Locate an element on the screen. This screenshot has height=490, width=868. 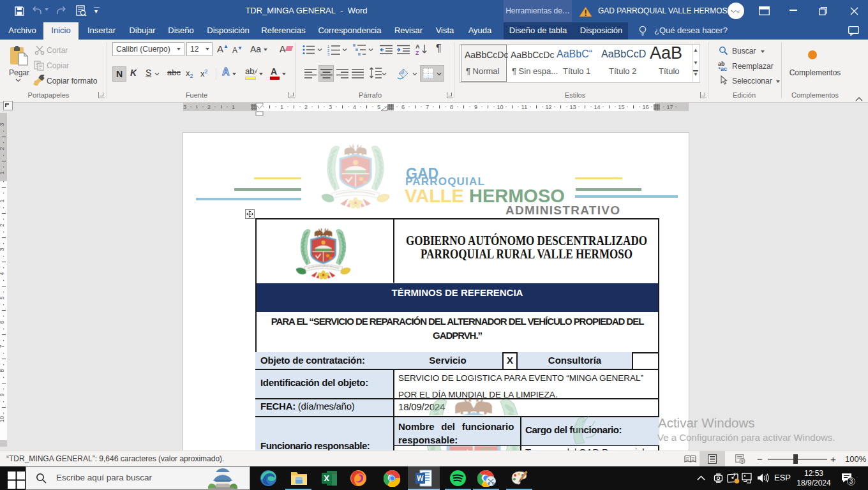
svg-text: 16 is located at coordinates (645, 107).